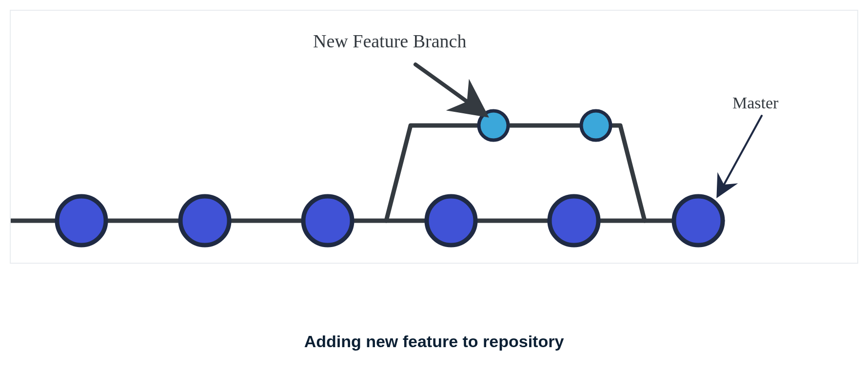 Image resolution: width=868 pixels, height=375 pixels. Describe the element at coordinates (446, 86) in the screenshot. I see `feature-branch-arrow-icon` at that location.